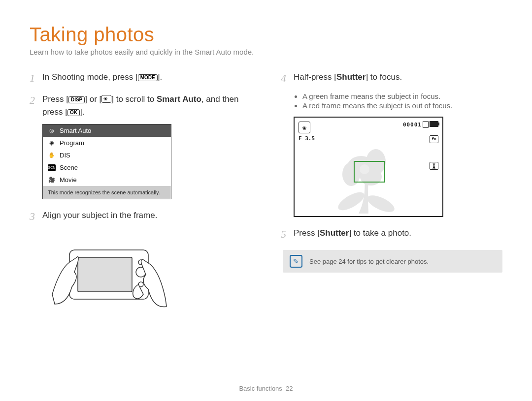 Image resolution: width=532 pixels, height=401 pixels. Describe the element at coordinates (287, 78) in the screenshot. I see `step-number: 4` at that location.